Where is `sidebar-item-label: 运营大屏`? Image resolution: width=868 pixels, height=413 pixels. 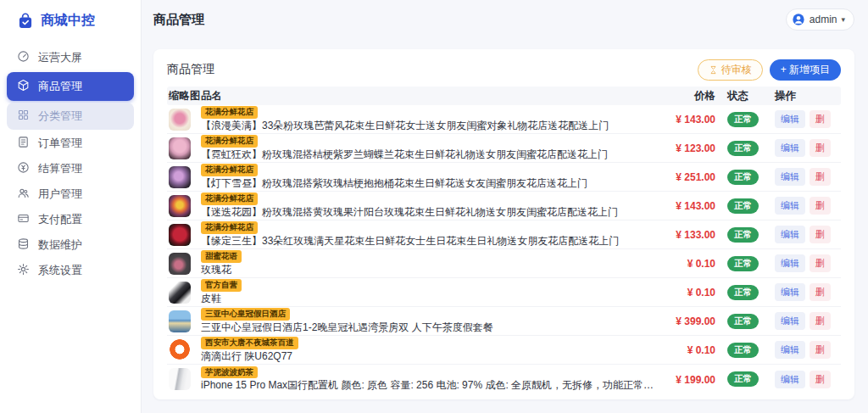
sidebar-item-label: 运营大屏 is located at coordinates (60, 58).